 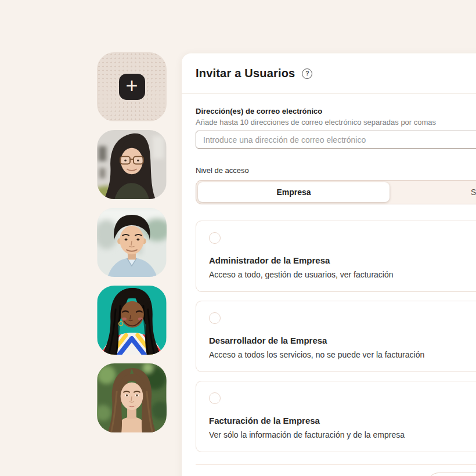 I want to click on add-user-tile: +, so click(x=132, y=87).